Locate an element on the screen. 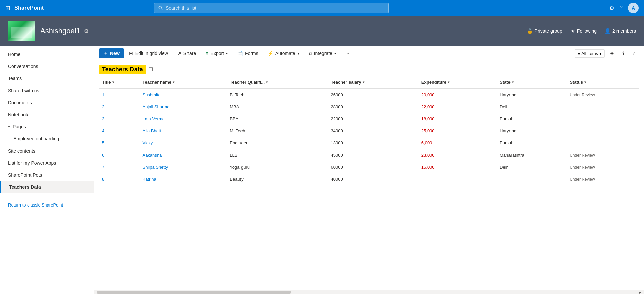  settings-icon: ⚙ is located at coordinates (612, 8).